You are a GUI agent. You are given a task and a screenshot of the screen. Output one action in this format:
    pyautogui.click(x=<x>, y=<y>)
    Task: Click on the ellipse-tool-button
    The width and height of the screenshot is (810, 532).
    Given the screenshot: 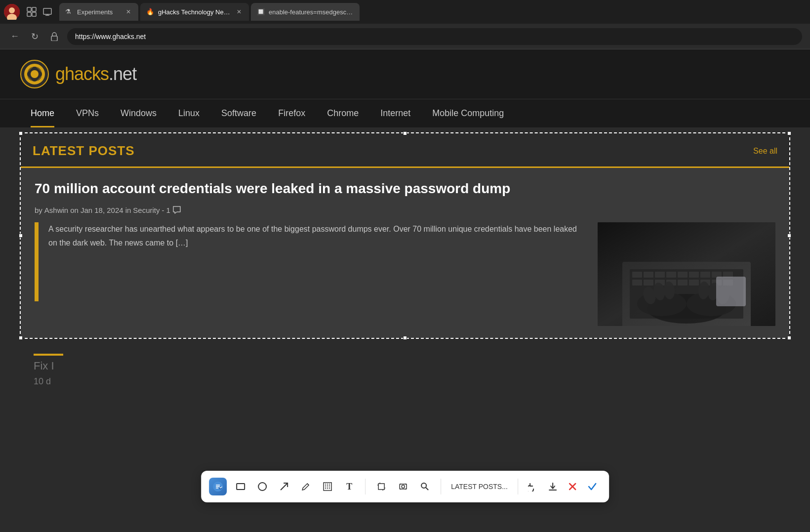 What is the action you would take?
    pyautogui.click(x=262, y=487)
    